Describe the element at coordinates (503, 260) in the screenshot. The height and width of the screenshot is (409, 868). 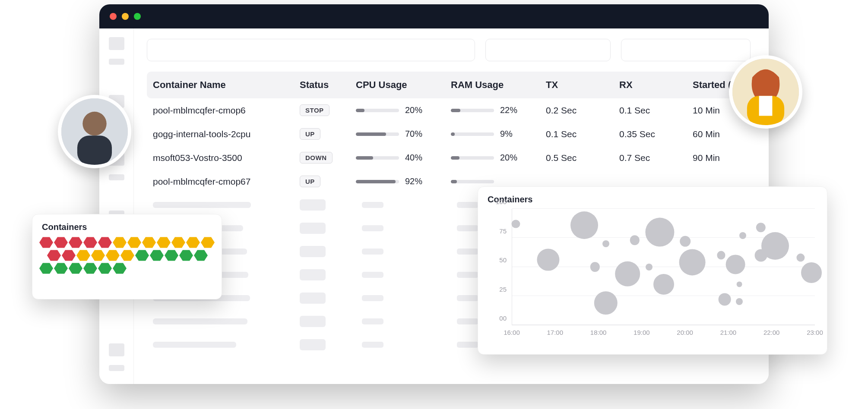
I see `y-axis-tick: 50` at that location.